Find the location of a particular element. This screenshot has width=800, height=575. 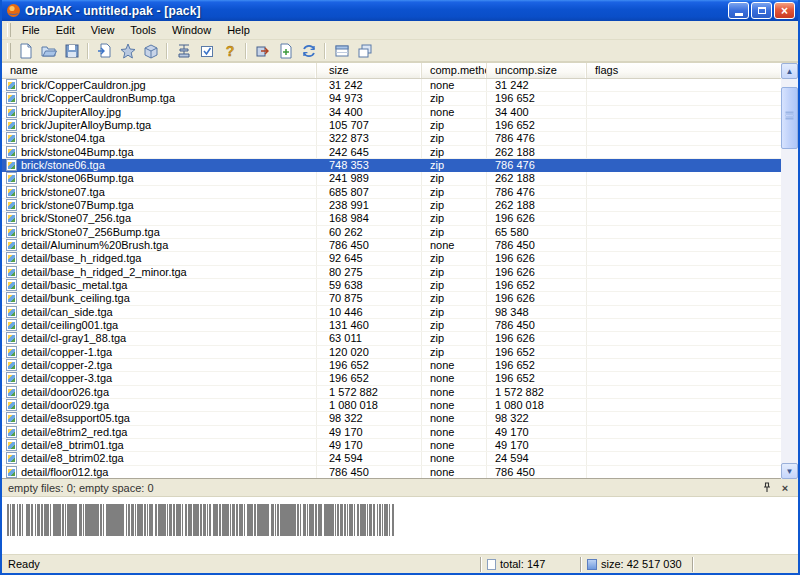

new-button is located at coordinates (26, 51).